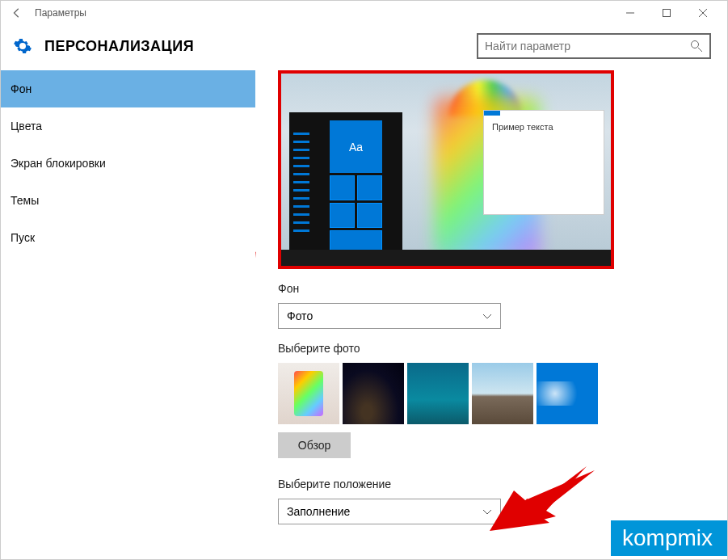  I want to click on search-container, so click(594, 46).